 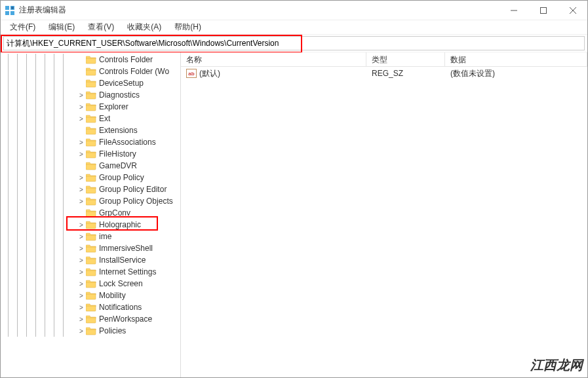 I want to click on tree-item: >Notifications, so click(x=90, y=307).